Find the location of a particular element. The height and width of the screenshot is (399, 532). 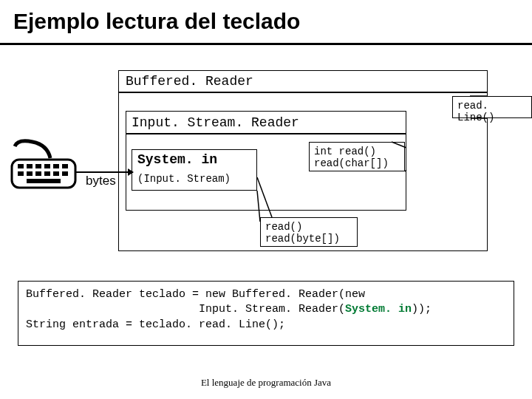

read-line-box: read. Line() is located at coordinates (492, 107).